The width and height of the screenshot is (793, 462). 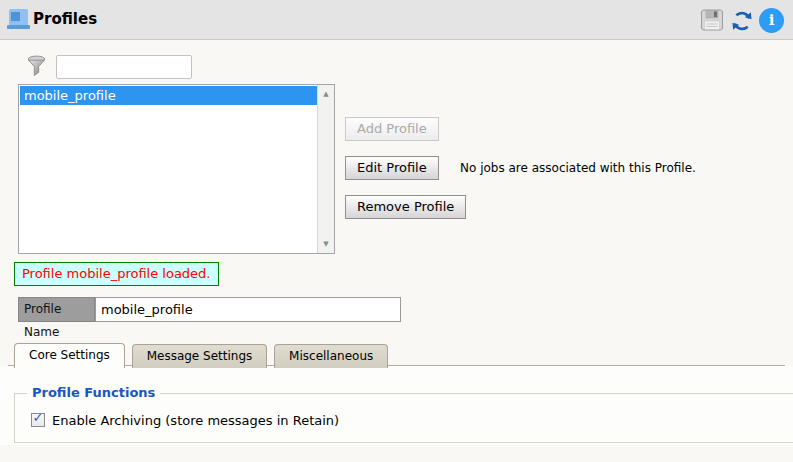 What do you see at coordinates (406, 207) in the screenshot?
I see `remove-profile-button: Remove Profile` at bounding box center [406, 207].